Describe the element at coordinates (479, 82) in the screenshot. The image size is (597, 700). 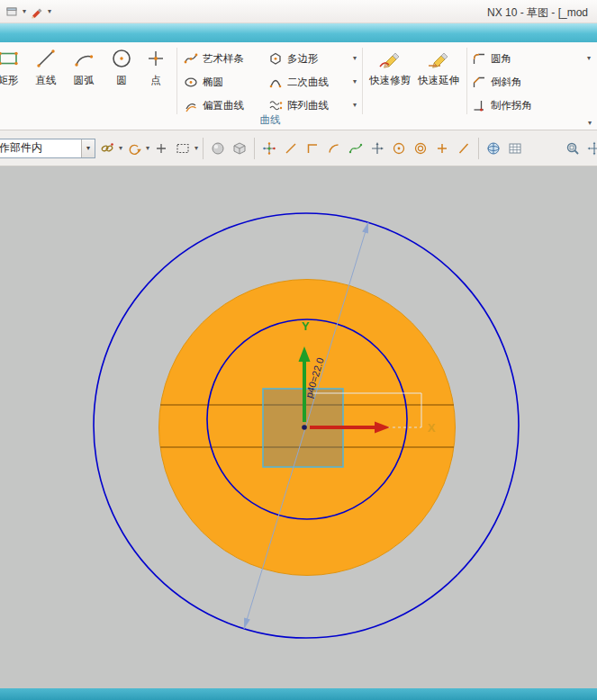
I see `chamfer-icon` at that location.